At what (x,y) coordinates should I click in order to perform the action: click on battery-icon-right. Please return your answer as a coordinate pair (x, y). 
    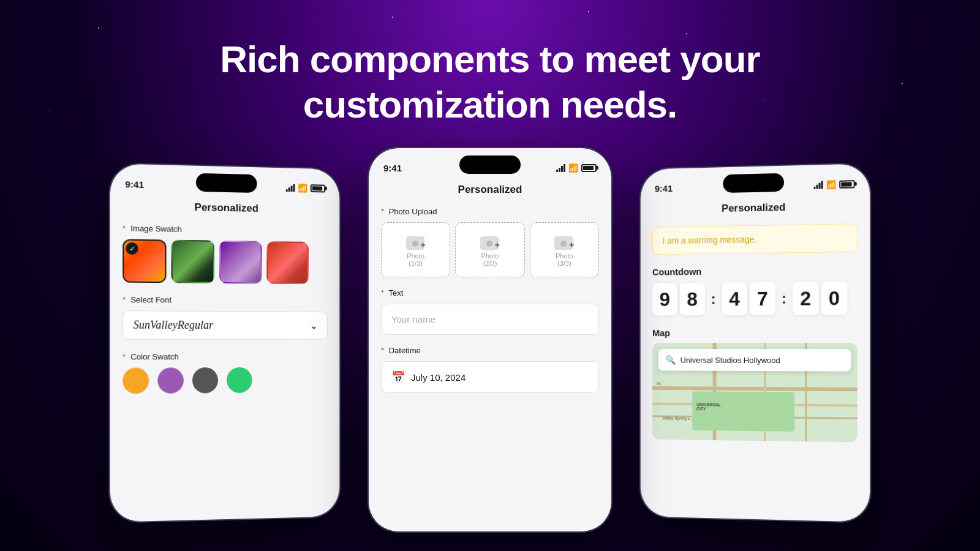
    Looking at the image, I should click on (847, 184).